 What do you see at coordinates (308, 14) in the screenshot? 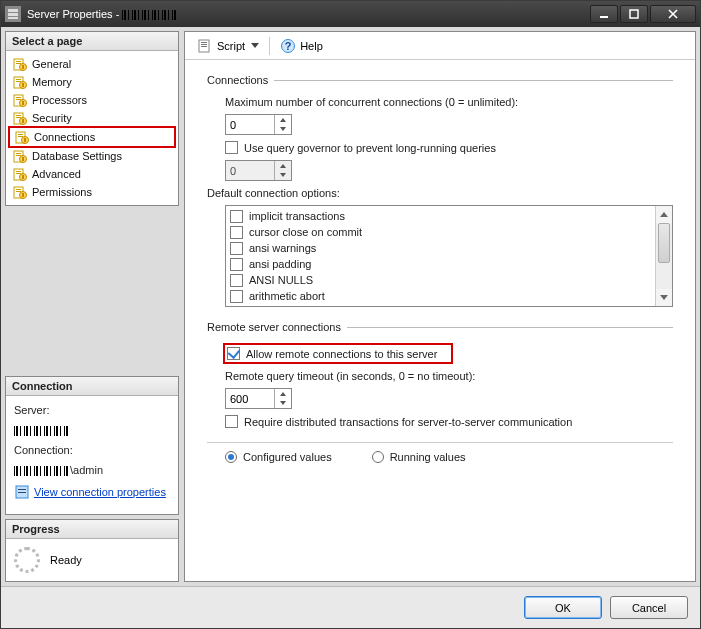
I see `window-title: Server Properties -` at bounding box center [308, 14].